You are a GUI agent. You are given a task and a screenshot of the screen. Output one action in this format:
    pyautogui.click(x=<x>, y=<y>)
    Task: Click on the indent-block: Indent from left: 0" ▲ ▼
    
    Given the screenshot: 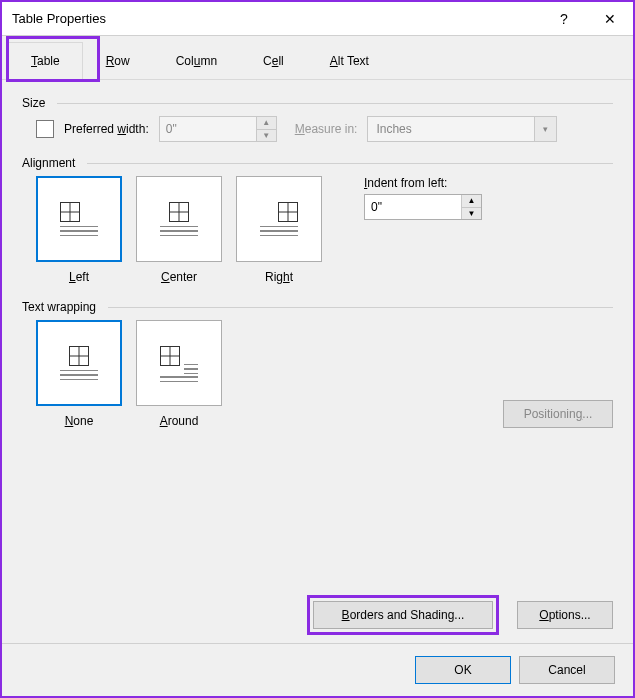 What is the action you would take?
    pyautogui.click(x=423, y=198)
    